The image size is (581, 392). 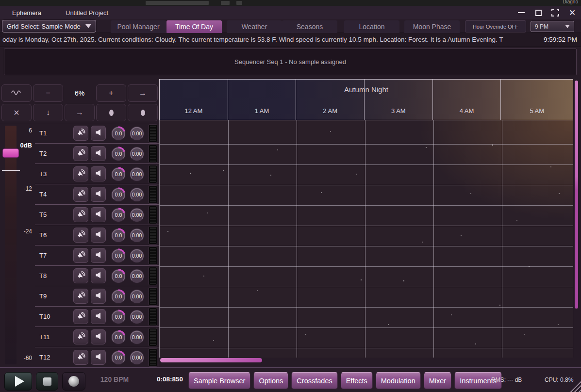 I want to click on stop-button, so click(x=47, y=381).